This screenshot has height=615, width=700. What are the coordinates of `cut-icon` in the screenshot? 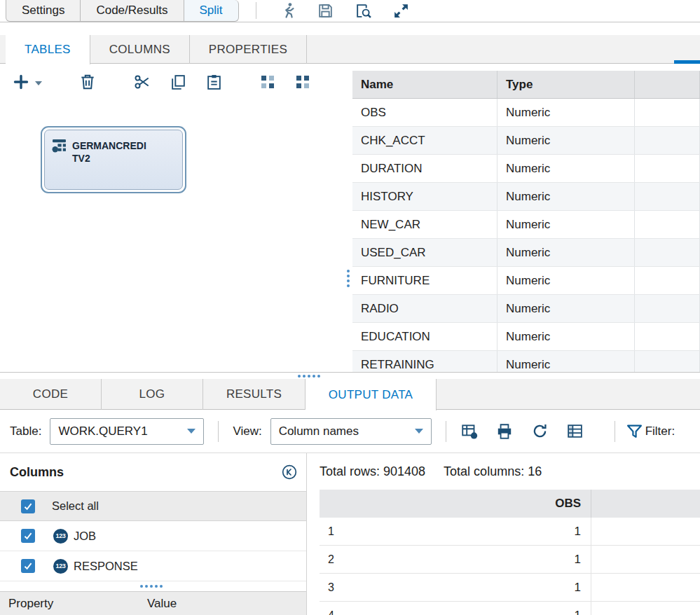 It's located at (142, 83).